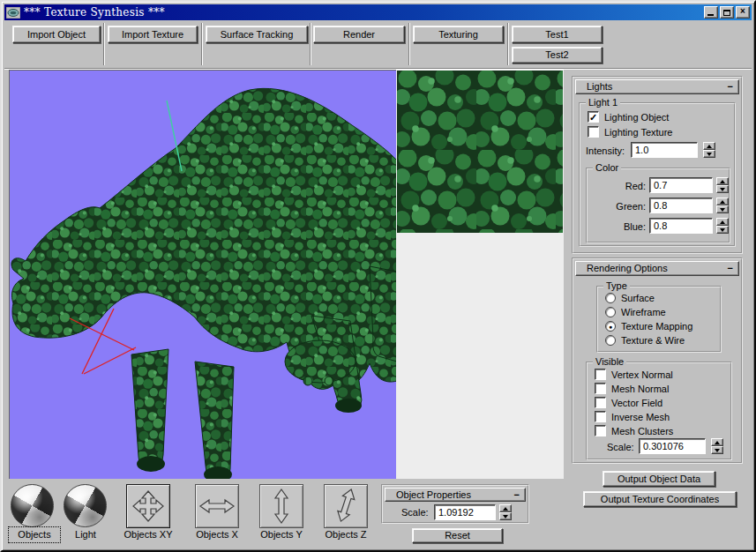 The width and height of the screenshot is (756, 552). What do you see at coordinates (743, 11) in the screenshot?
I see `close-icon: ×` at bounding box center [743, 11].